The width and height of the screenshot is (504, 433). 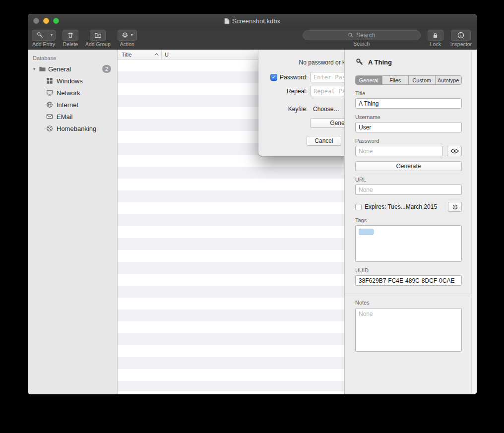 I want to click on change-password-sheet: No password or keyfile supplied! ✓ Passw…, so click(x=302, y=103).